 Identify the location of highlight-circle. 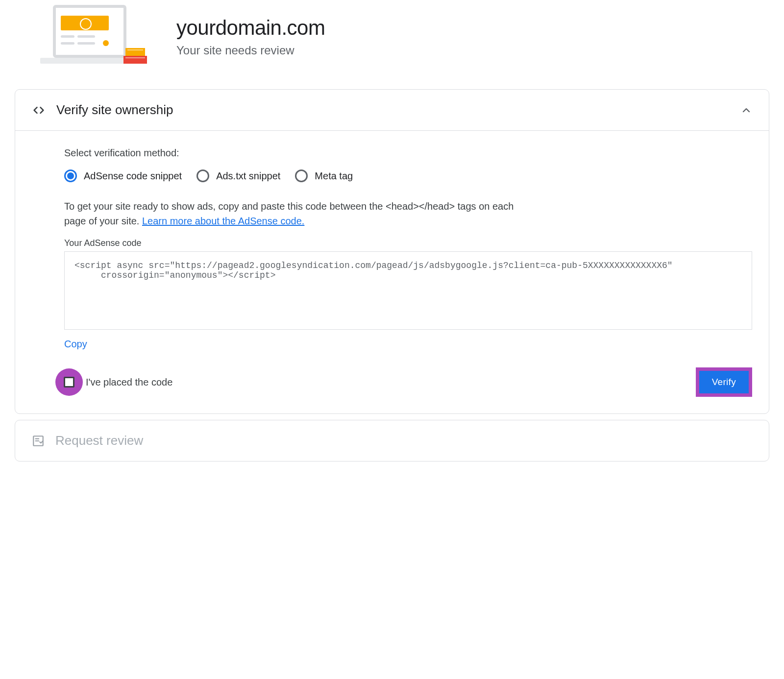
(69, 382).